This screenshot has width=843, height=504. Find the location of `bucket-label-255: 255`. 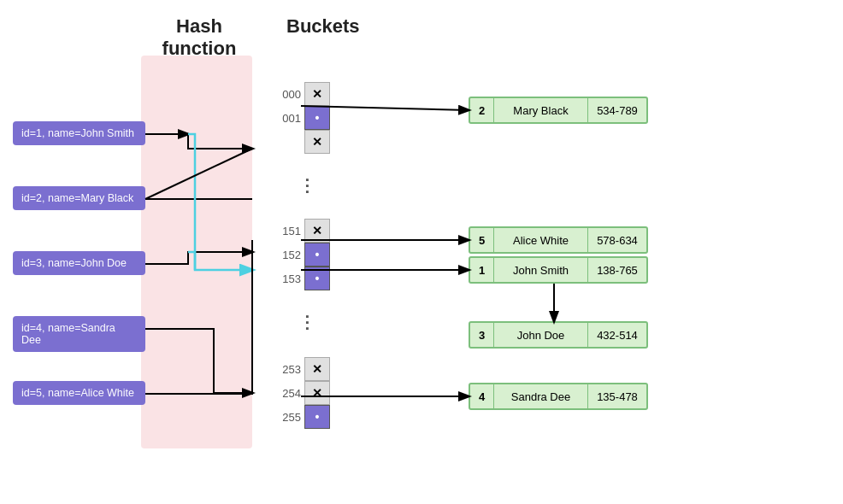

bucket-label-255: 255 is located at coordinates (283, 417).